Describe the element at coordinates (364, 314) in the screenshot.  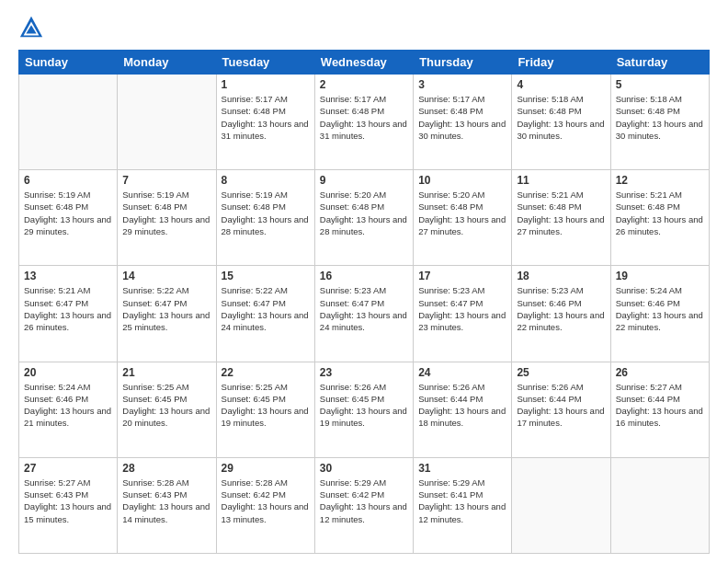
I see `calendar-cell: 16Sunrise: 5:23 AM Sunset: 6:47 PM Dayli…` at that location.